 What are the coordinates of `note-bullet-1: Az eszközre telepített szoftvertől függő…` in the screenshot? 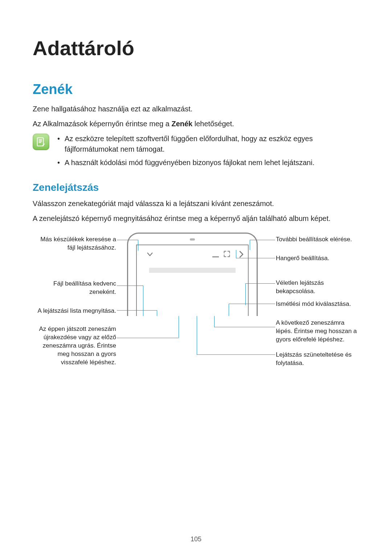 It's located at (208, 144).